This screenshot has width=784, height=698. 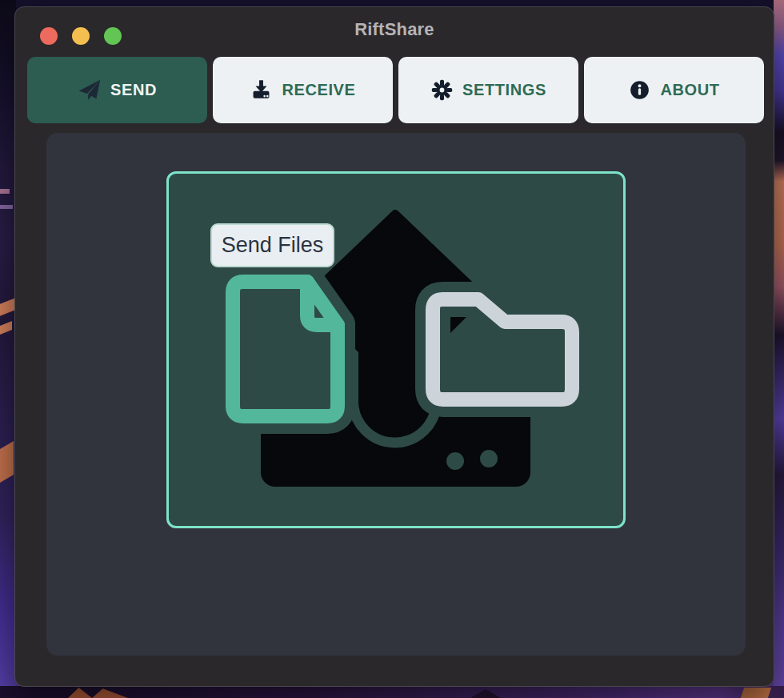 I want to click on desktop-wallpaper-left, so click(x=8, y=349).